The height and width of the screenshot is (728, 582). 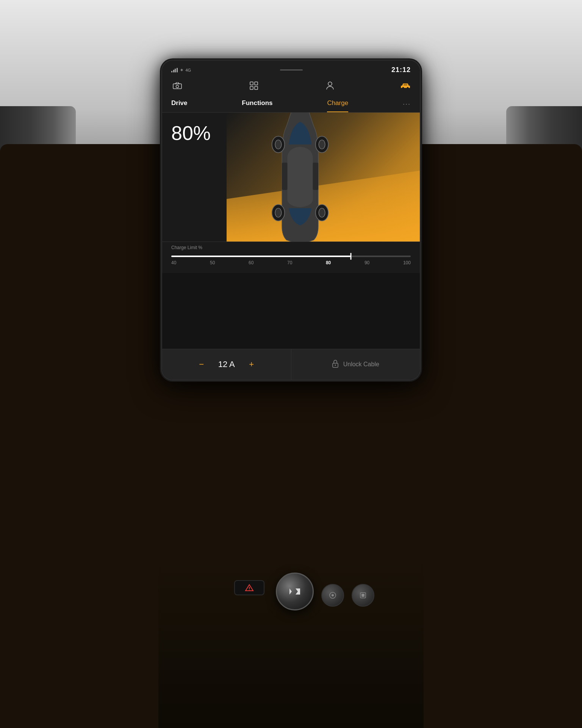 I want to click on car-icon, so click(x=405, y=86).